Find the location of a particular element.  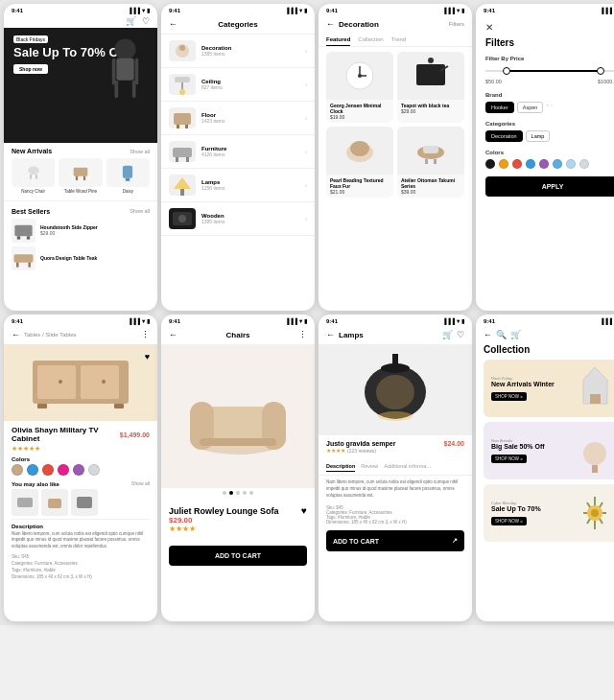

color-btn-red-cab is located at coordinates (48, 470).